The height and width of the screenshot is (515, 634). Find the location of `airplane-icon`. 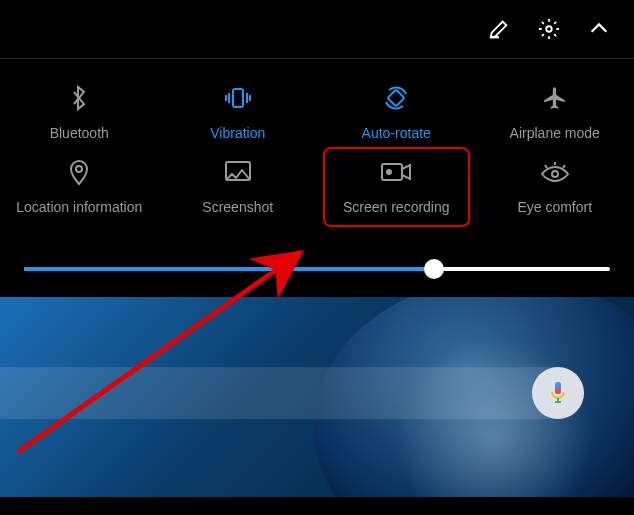

airplane-icon is located at coordinates (555, 98).